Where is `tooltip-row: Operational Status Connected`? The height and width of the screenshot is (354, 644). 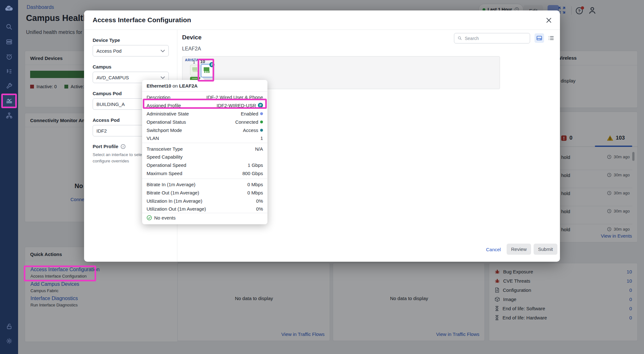
tooltip-row: Operational Status Connected is located at coordinates (205, 122).